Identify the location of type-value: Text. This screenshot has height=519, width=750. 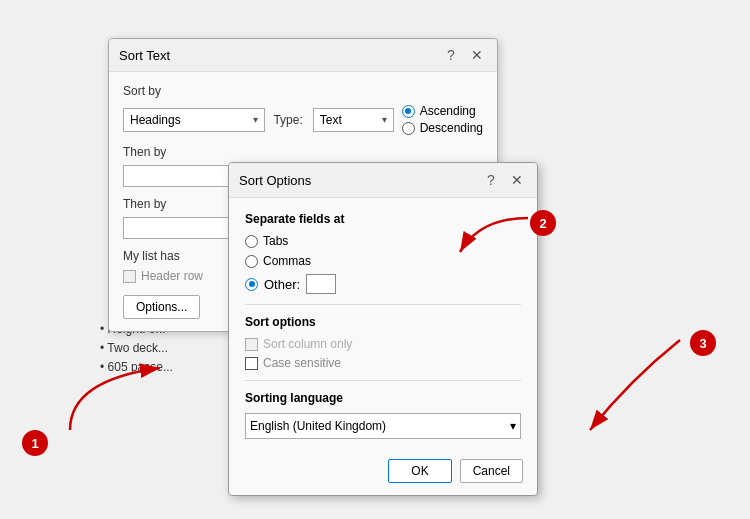
(331, 120).